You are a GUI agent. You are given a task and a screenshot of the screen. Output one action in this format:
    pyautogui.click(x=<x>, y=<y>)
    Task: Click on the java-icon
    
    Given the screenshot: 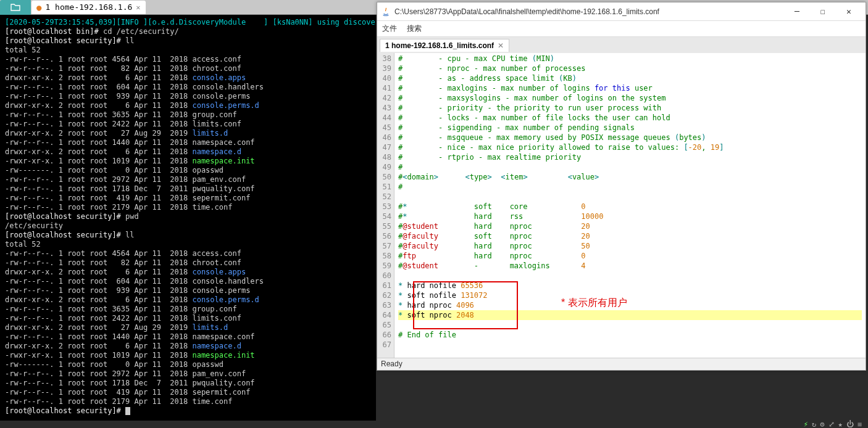 What is the action you would take?
    pyautogui.click(x=386, y=12)
    